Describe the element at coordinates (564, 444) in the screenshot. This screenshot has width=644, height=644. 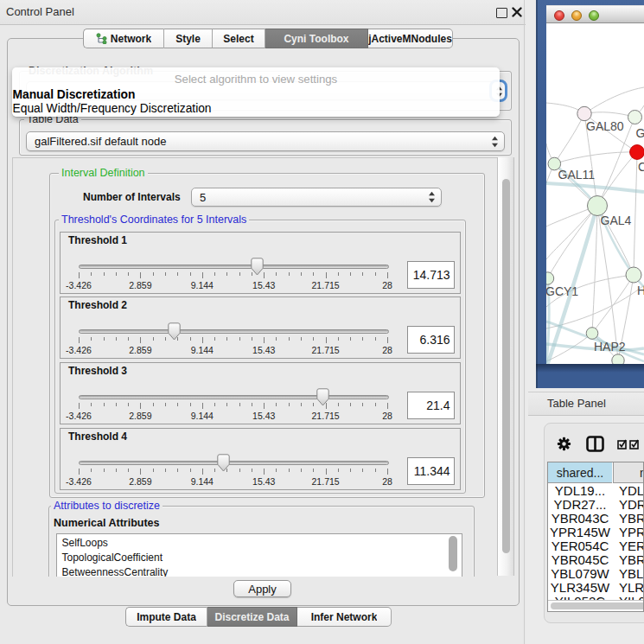
I see `gear-icon` at that location.